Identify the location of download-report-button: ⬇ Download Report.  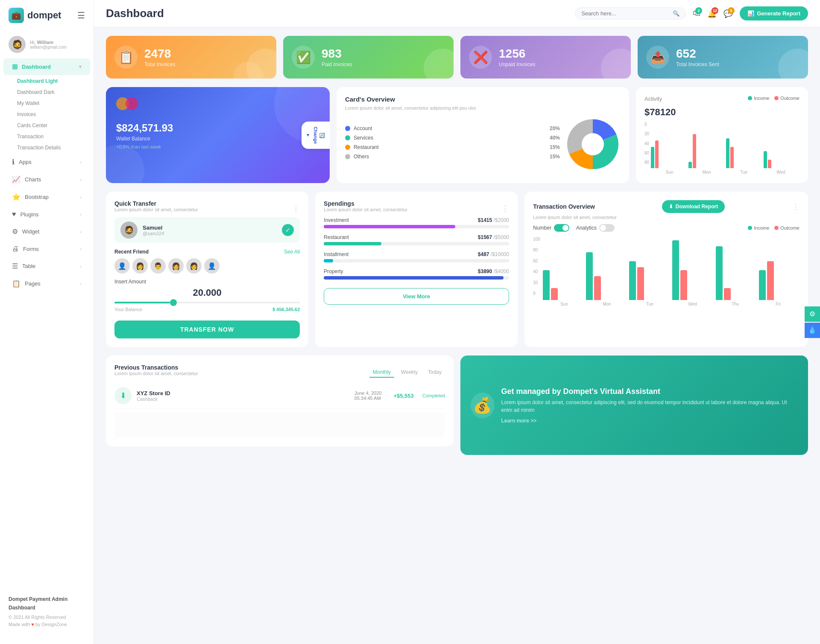
(694, 207).